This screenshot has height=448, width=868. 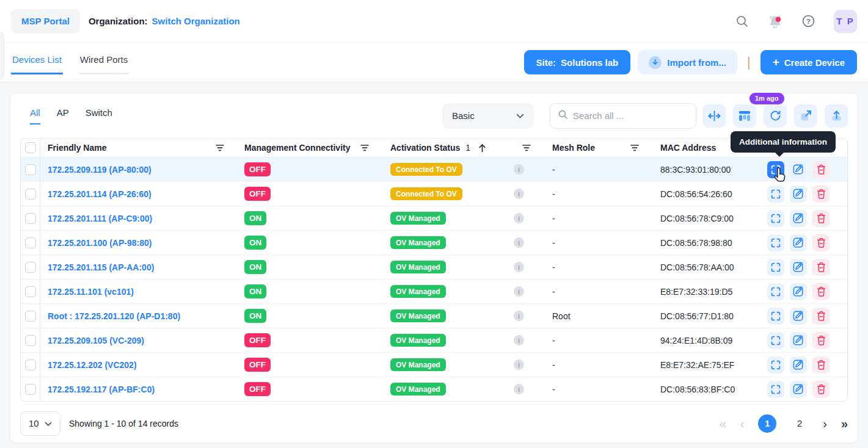 What do you see at coordinates (800, 424) in the screenshot?
I see `page-2-button: 2` at bounding box center [800, 424].